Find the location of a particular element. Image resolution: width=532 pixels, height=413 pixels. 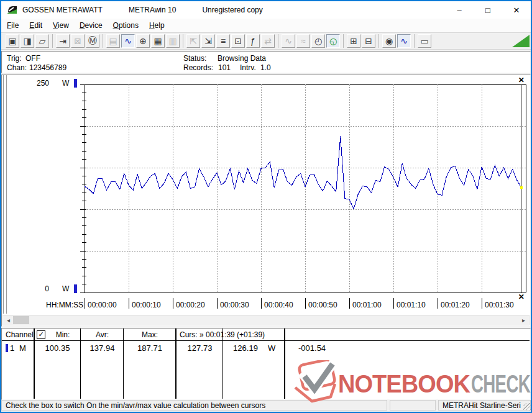

y-axis-max-label: 250 is located at coordinates (37, 83).